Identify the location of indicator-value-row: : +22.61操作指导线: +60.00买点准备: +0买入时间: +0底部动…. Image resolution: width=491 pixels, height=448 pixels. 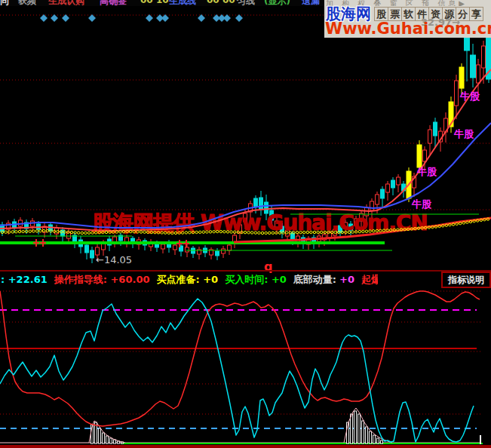
(212, 280).